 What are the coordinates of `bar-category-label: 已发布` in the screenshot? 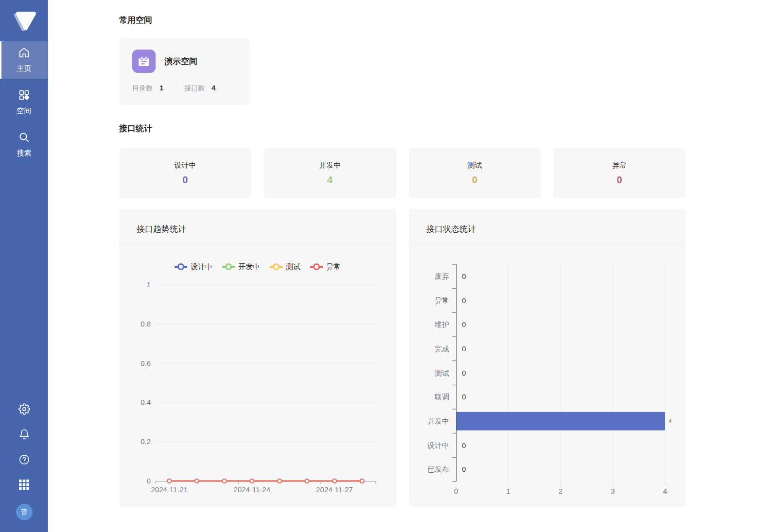 It's located at (439, 469).